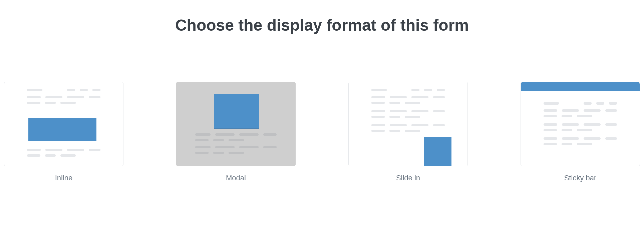 This screenshot has width=644, height=242. What do you see at coordinates (408, 132) in the screenshot?
I see `format-option-slidein: Slide in` at bounding box center [408, 132].